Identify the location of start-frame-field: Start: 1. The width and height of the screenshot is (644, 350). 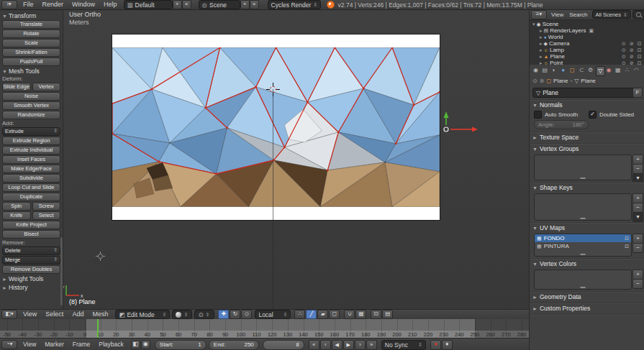
(181, 345).